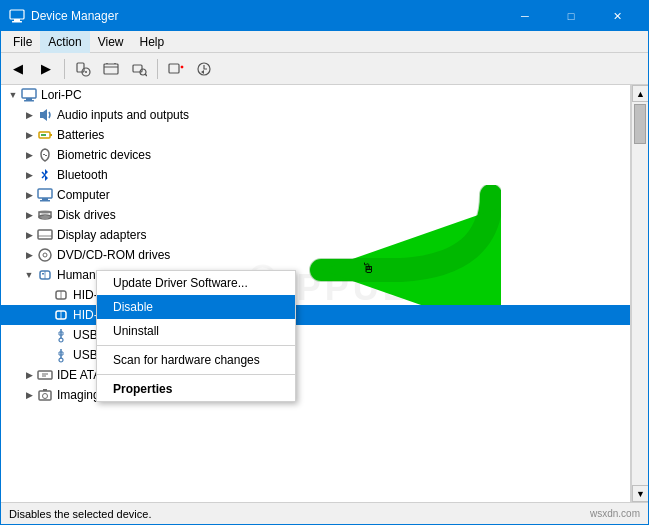 This screenshot has height=525, width=649. What do you see at coordinates (61, 355) in the screenshot?
I see `usb2-icon` at bounding box center [61, 355].